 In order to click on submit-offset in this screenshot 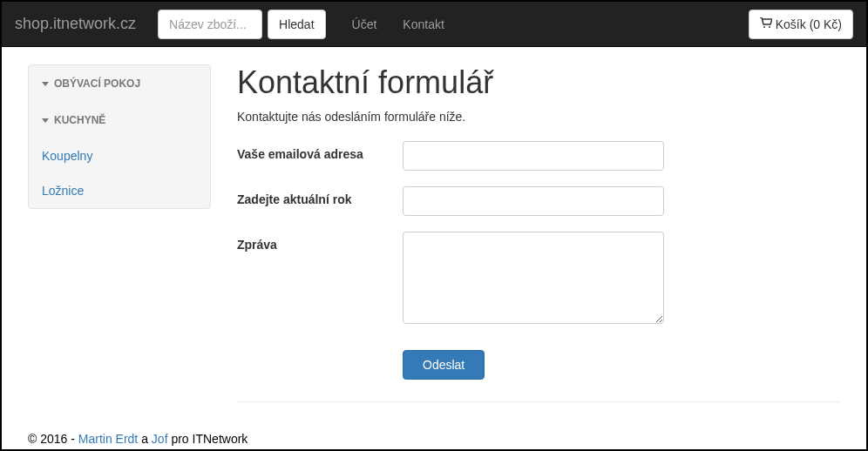, I will do `click(320, 365)`.